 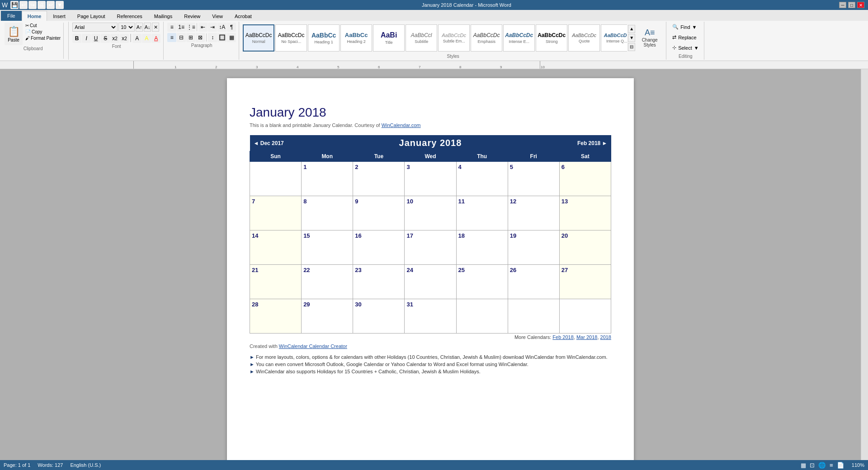 I want to click on font-color-button: A, so click(x=156, y=38).